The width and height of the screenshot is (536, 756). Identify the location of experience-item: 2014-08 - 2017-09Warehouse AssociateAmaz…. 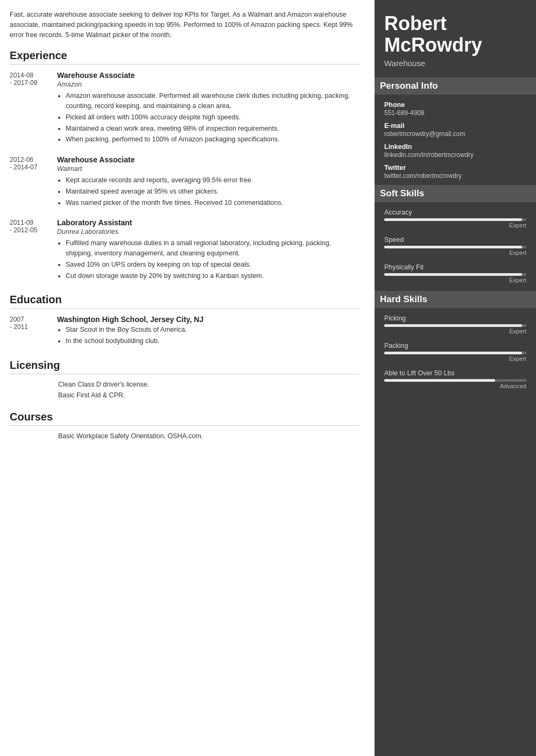
(185, 109).